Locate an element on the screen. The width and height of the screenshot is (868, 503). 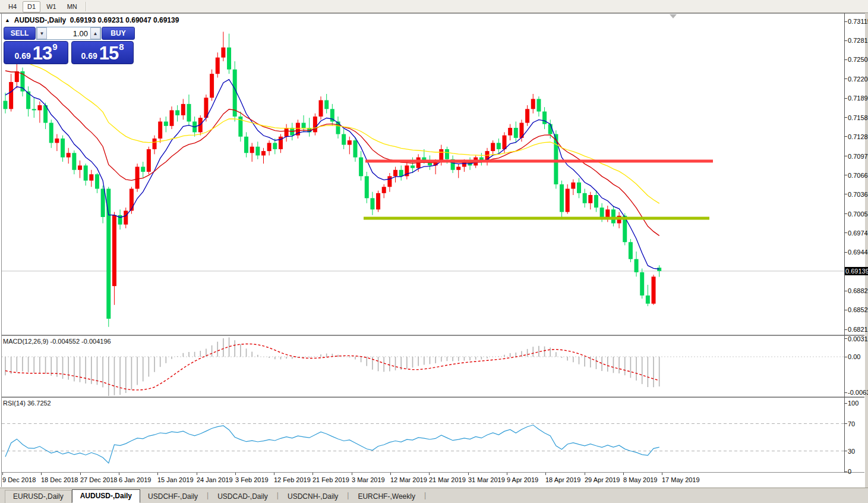
sell-price-prefix: 0.69 is located at coordinates (23, 56).